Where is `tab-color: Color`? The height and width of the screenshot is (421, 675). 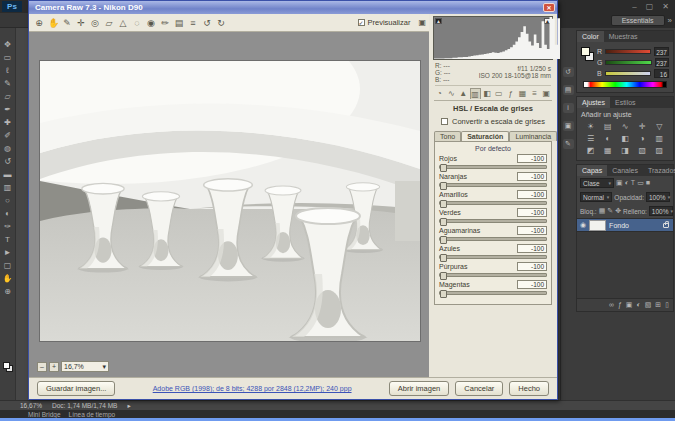
tab-color: Color is located at coordinates (590, 36).